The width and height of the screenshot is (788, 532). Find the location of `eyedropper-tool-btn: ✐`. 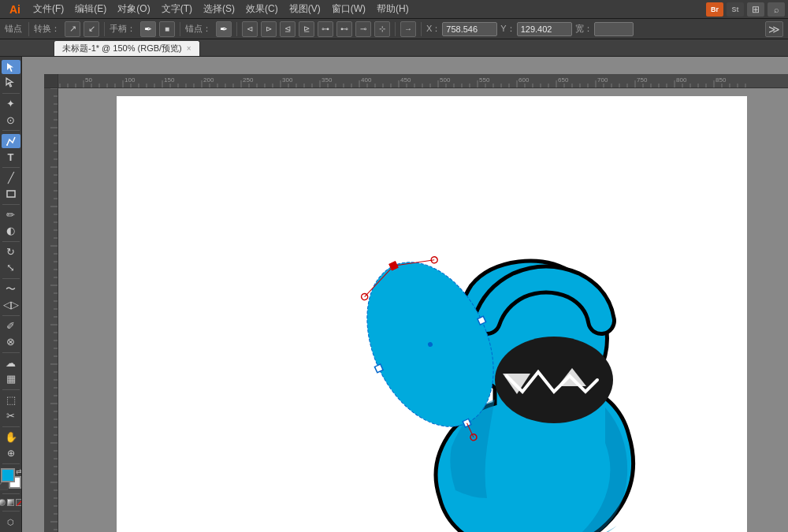

eyedropper-tool-btn: ✐ is located at coordinates (11, 326).